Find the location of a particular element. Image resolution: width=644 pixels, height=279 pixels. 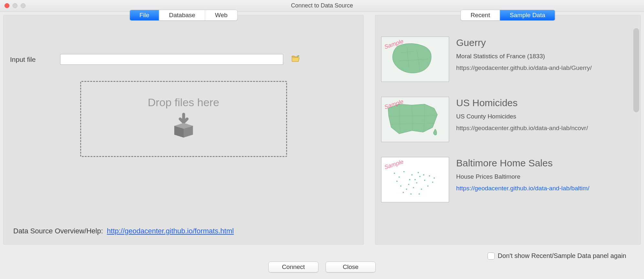

window-title: Connect to Data Source is located at coordinates (322, 6).